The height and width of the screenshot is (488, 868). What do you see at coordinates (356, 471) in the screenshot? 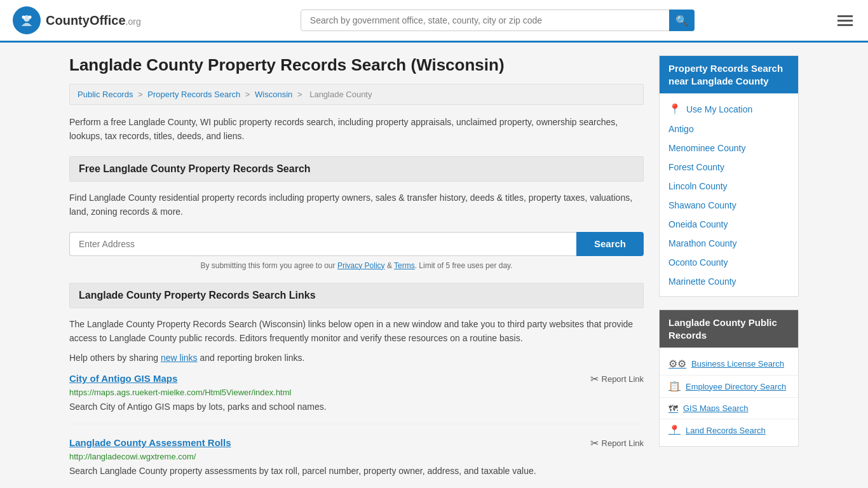
I see `link-desc-assessment: Search Langlade County property assessme…` at bounding box center [356, 471].